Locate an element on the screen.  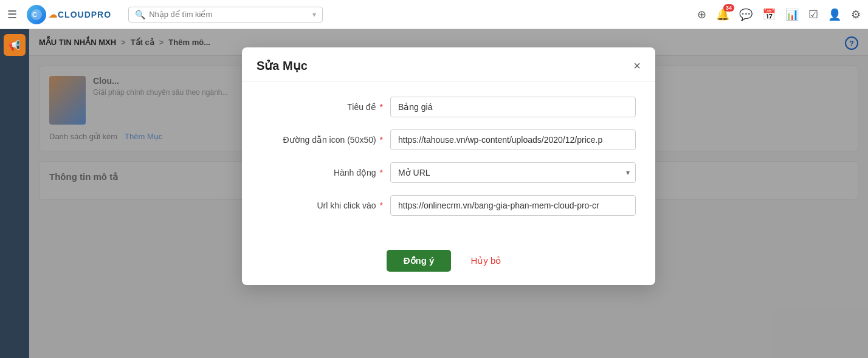
hanh-dong-select-wrap: Mở URL Gửi tin nhắn Mở webview ▾ is located at coordinates (513, 173).